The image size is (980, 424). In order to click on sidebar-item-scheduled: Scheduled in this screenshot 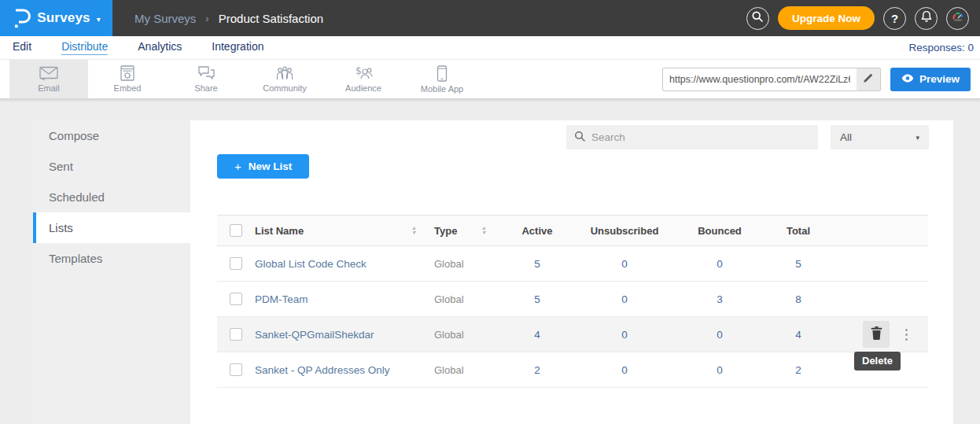, I will do `click(112, 197)`.